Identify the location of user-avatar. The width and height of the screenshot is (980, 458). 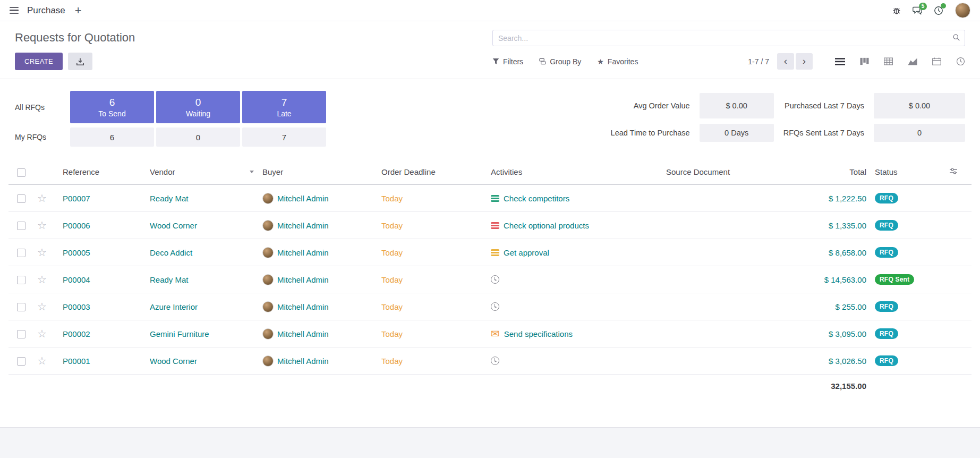
(962, 11).